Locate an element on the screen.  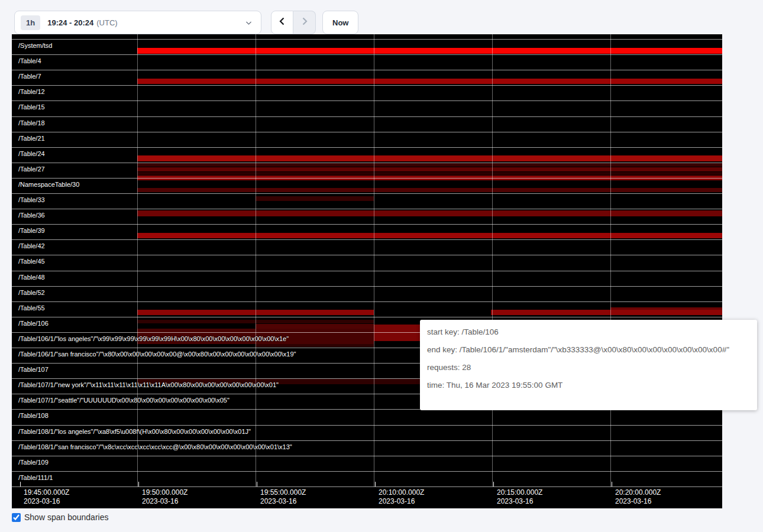
row-key-label: /Table/108 is located at coordinates (33, 416).